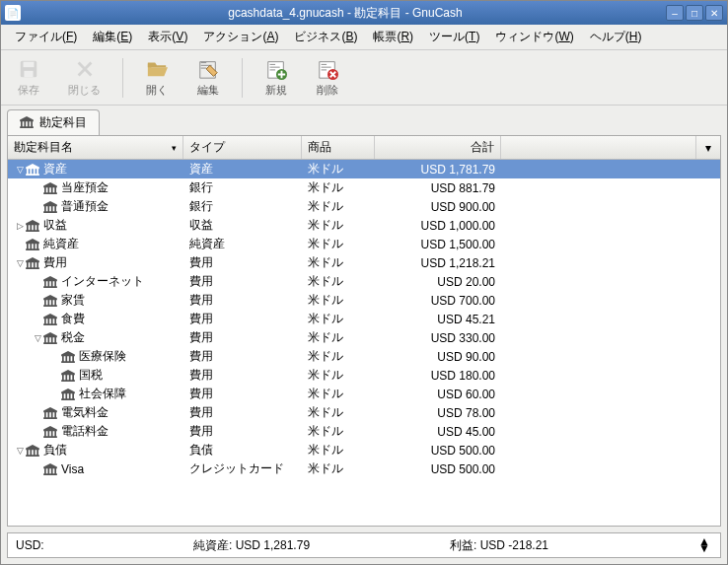  I want to click on account-total: USD 900.00, so click(438, 207).